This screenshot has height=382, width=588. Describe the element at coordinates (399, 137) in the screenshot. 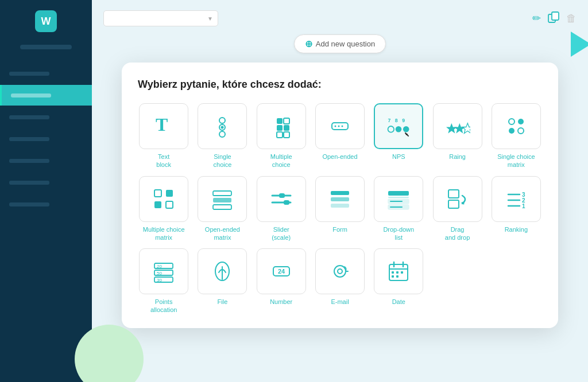

I see `question-item-nps: 7 8 9 NPS` at that location.